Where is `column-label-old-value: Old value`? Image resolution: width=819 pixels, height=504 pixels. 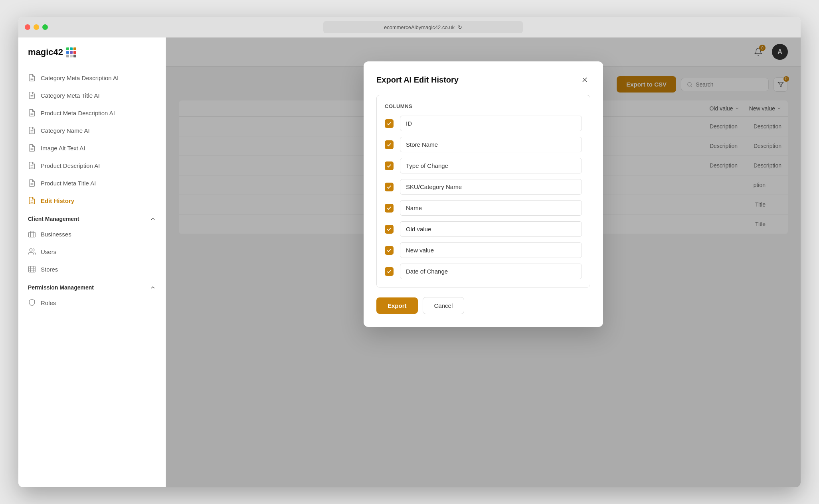
column-label-old-value: Old value is located at coordinates (491, 229).